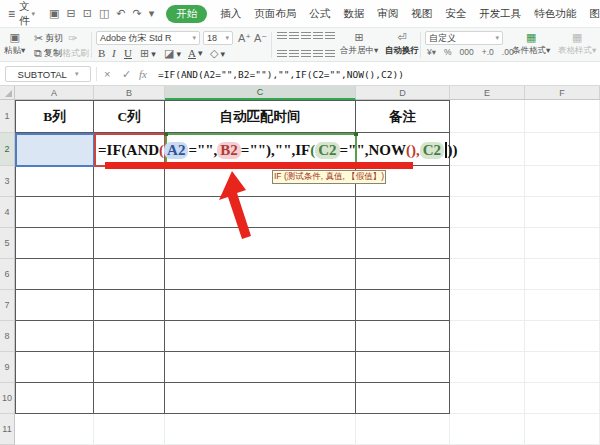 The image size is (600, 445). I want to click on cell-D5, so click(403, 244).